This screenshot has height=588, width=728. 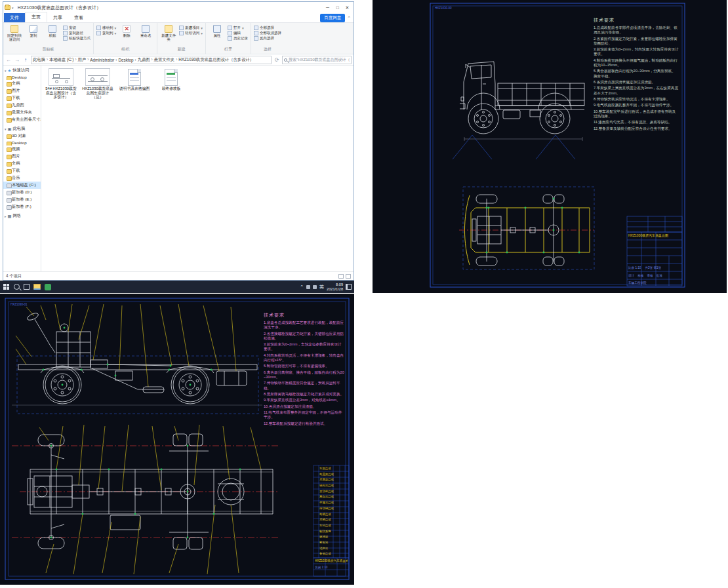 I want to click on titlebar: ▾ HXZ1030载货底盘总图设计（含多设计） ─ □ ✕, so click(x=178, y=8).